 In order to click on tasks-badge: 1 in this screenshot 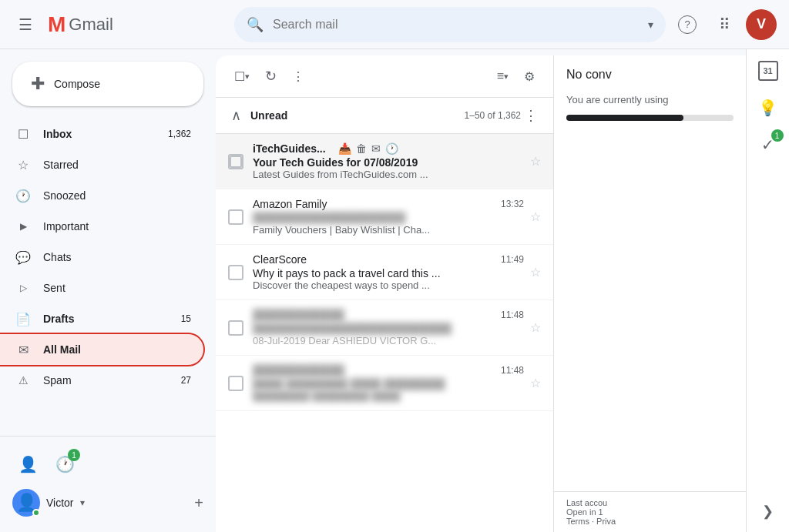, I will do `click(777, 136)`.